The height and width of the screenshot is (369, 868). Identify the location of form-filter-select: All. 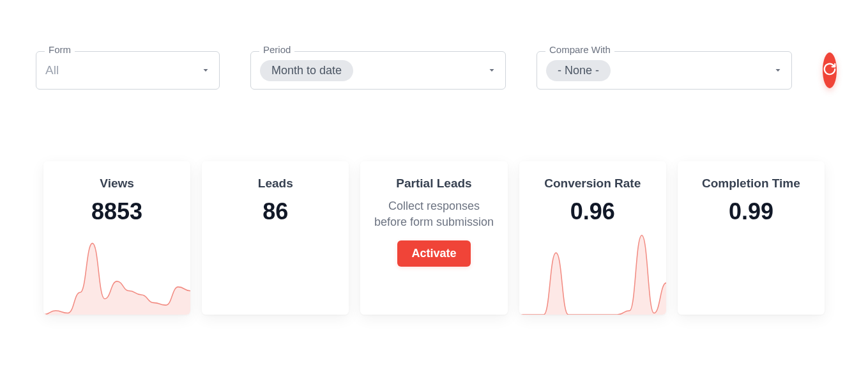
(128, 70).